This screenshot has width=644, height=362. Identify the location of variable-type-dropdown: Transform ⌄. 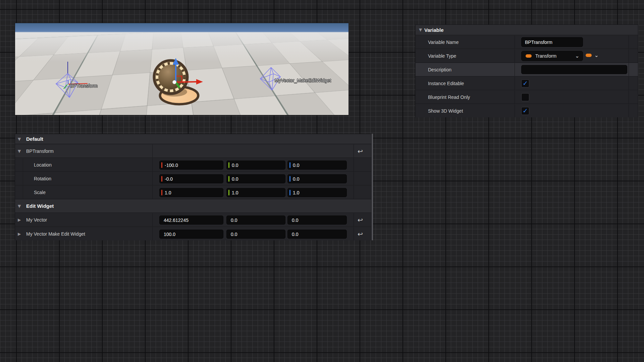
(552, 56).